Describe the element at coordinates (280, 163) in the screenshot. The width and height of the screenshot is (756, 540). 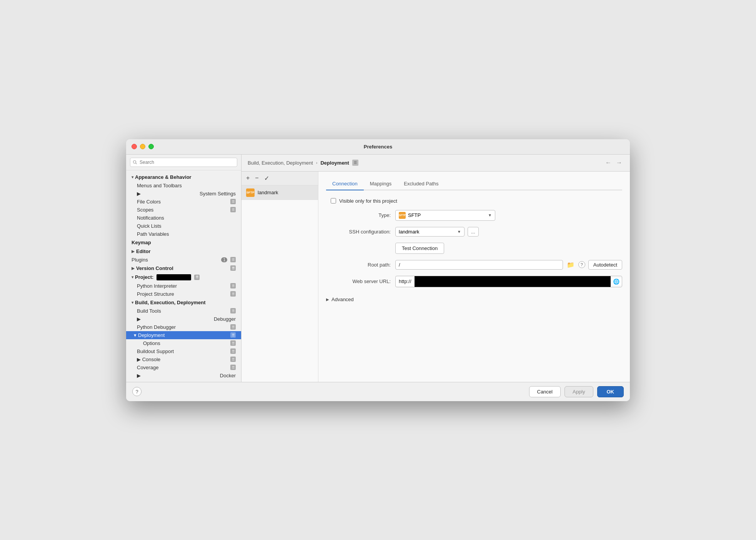
I see `breadcrumb-part: Build, Execution, Deployment` at that location.